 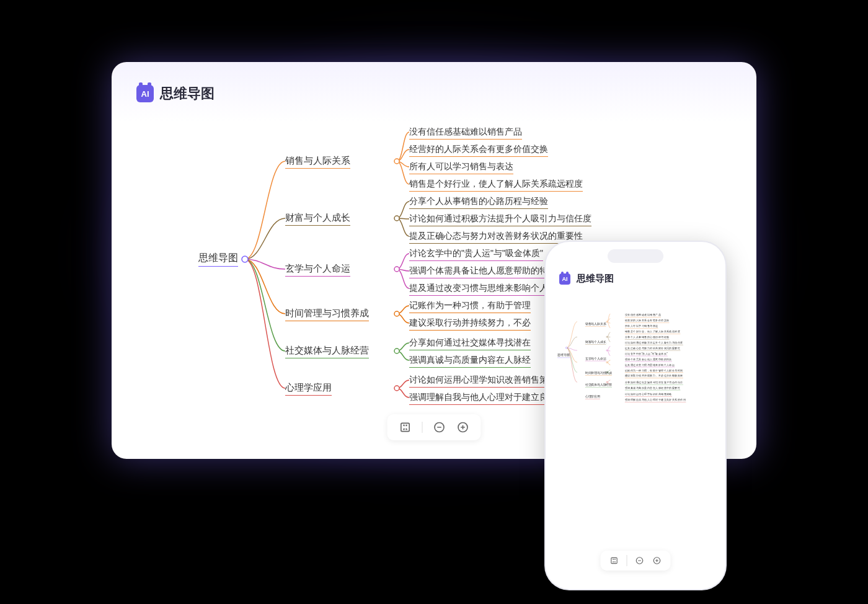 I want to click on leaf-node-3-0: 记账作为一种习惯，有助于管理, so click(x=470, y=306).